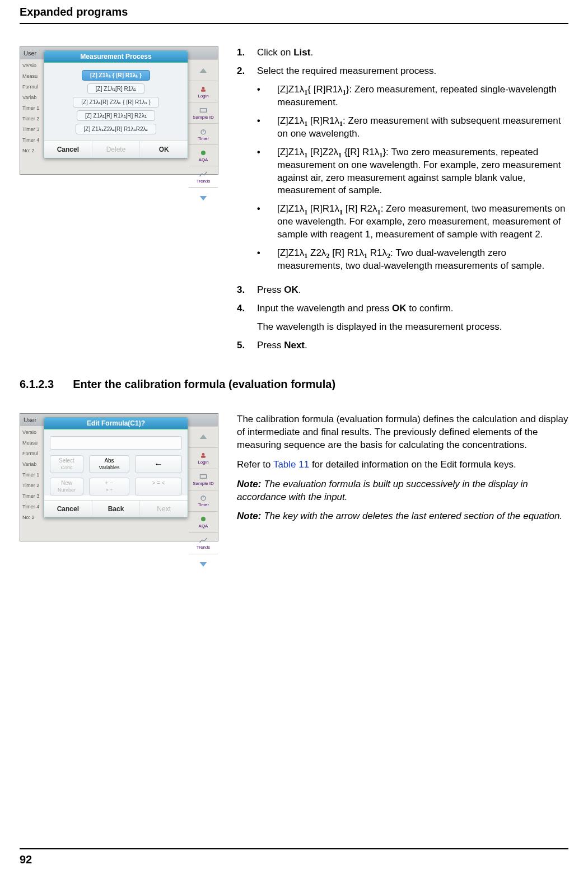 The image size is (588, 874). I want to click on note: Note: The evaluation formula is built up…, so click(403, 491).